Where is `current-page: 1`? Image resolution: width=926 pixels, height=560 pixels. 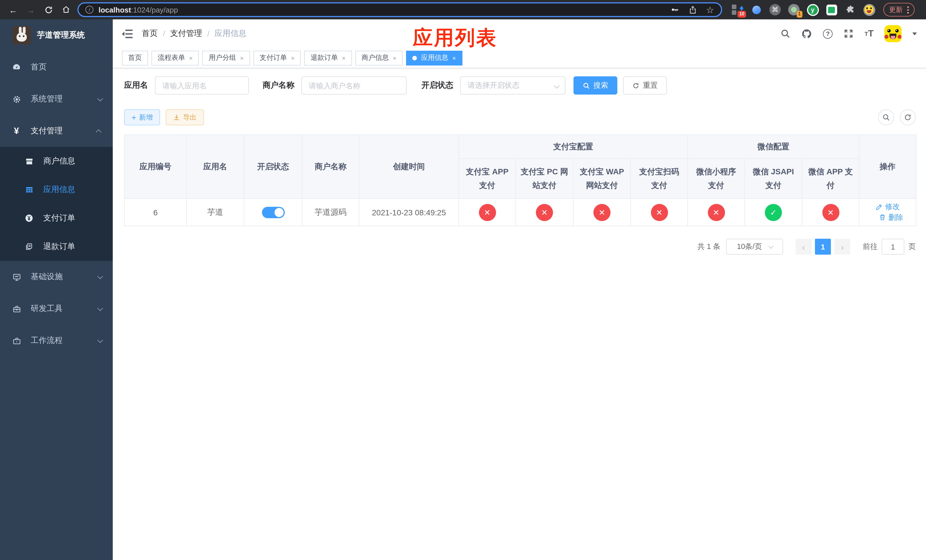 current-page: 1 is located at coordinates (823, 247).